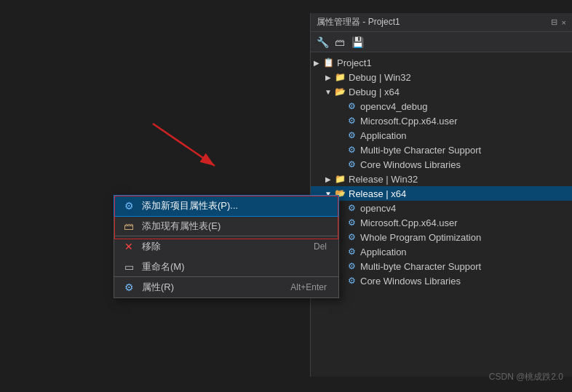 This screenshot has height=392, width=572. Describe the element at coordinates (441, 92) in the screenshot. I see `tree-item-debug-x64: ▼📂Debug | x64` at that location.